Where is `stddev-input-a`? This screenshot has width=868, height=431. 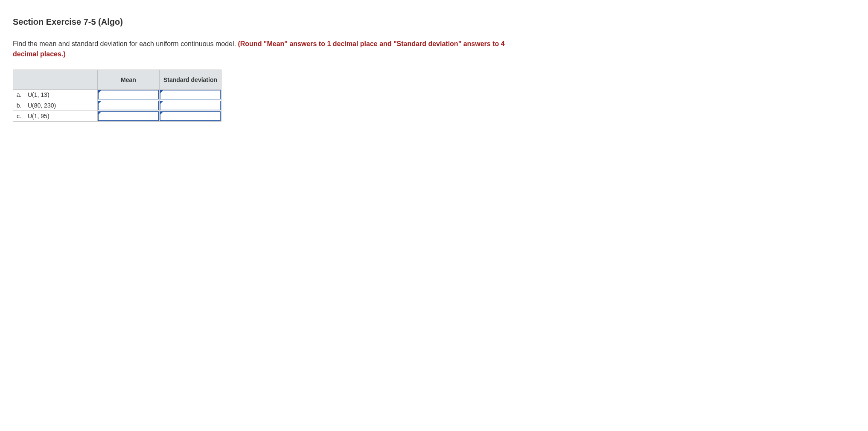
stddev-input-a is located at coordinates (190, 95).